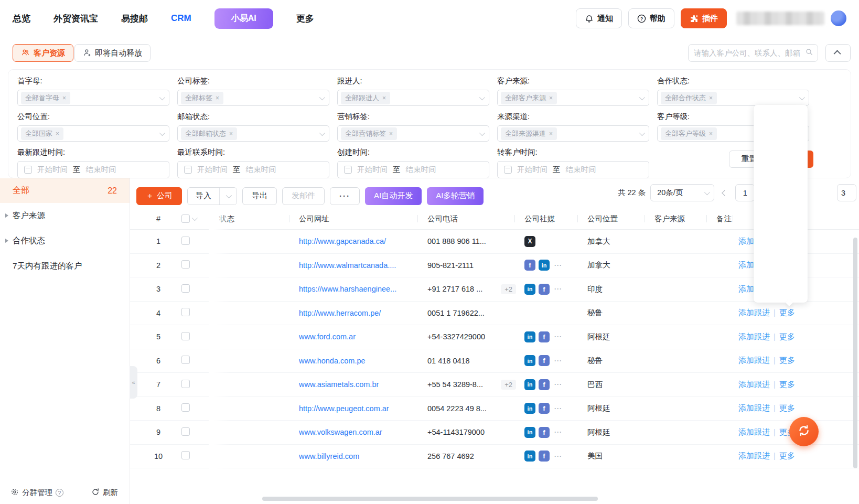 This screenshot has width=859, height=504. I want to click on filter-chip: 全部跟进人 ×, so click(366, 98).